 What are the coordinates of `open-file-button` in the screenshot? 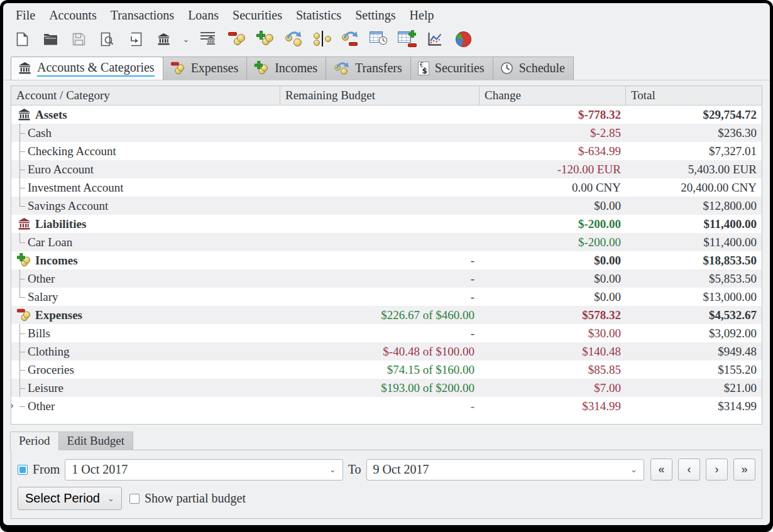 It's located at (50, 39).